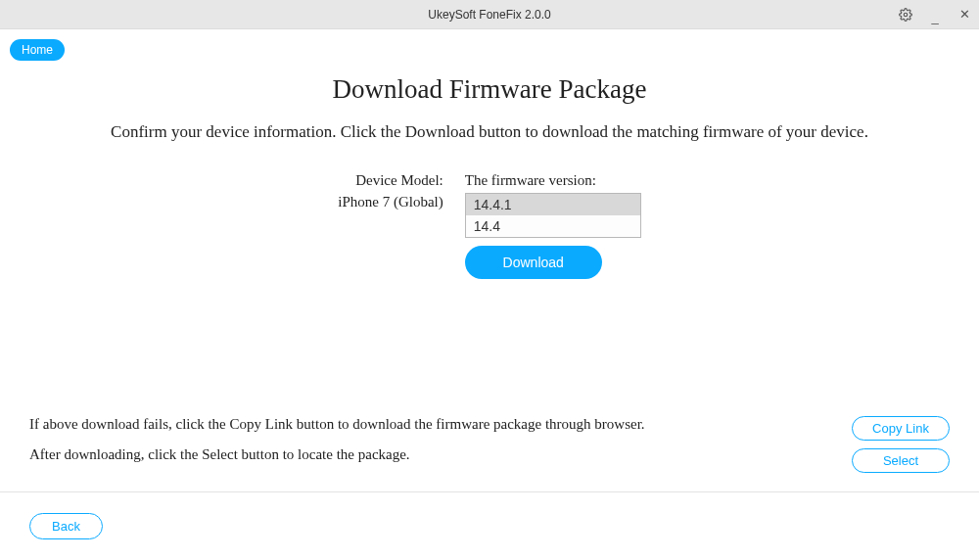 The image size is (979, 560). I want to click on firmware-version-label: The firmware version:, so click(553, 180).